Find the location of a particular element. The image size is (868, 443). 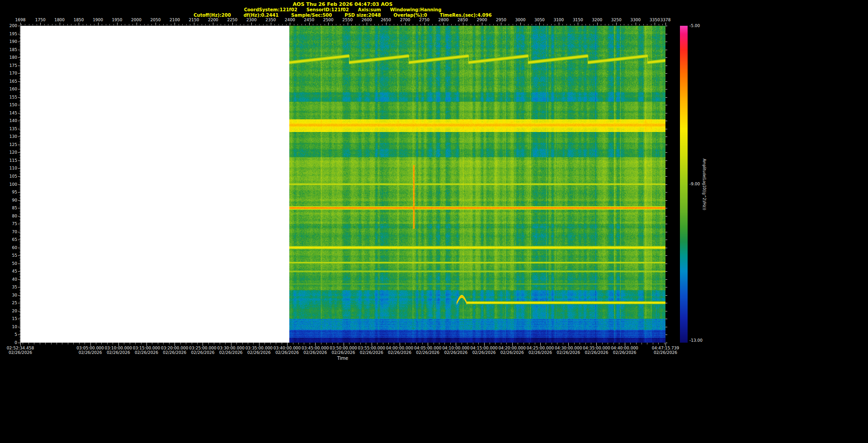

freq-tick-label: 150 is located at coordinates (11, 105).